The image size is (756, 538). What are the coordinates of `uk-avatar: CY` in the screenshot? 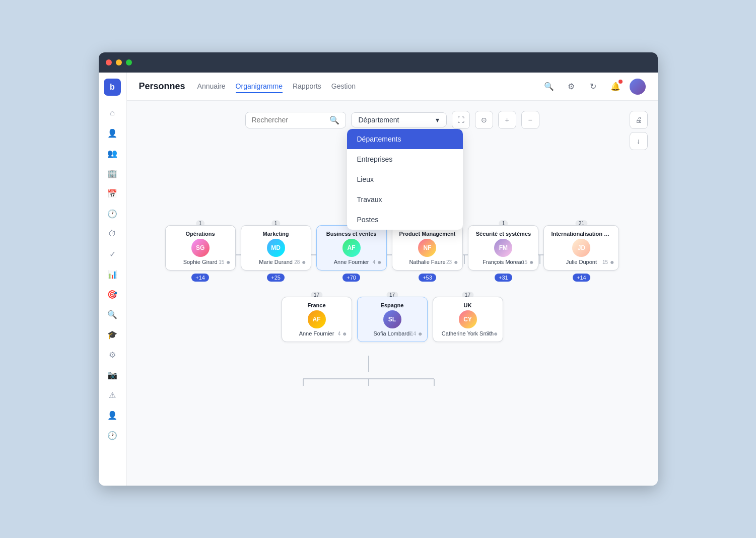 It's located at (468, 319).